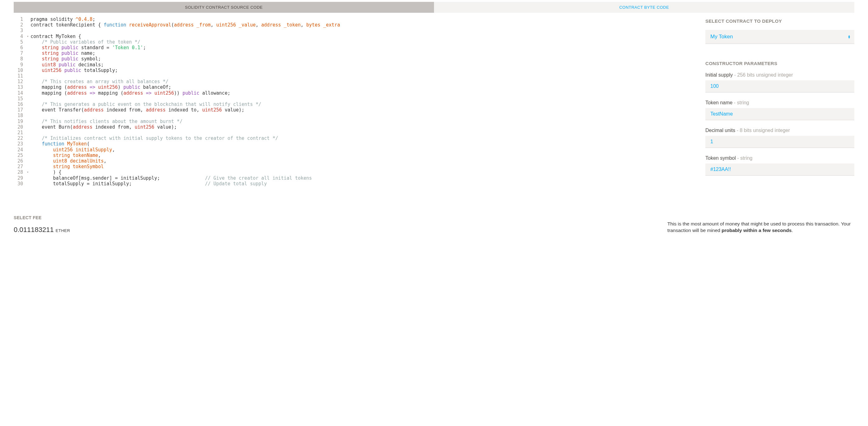 The image size is (868, 426). Describe the element at coordinates (849, 37) in the screenshot. I see `chevron-up-down-icon: ▲▼` at that location.